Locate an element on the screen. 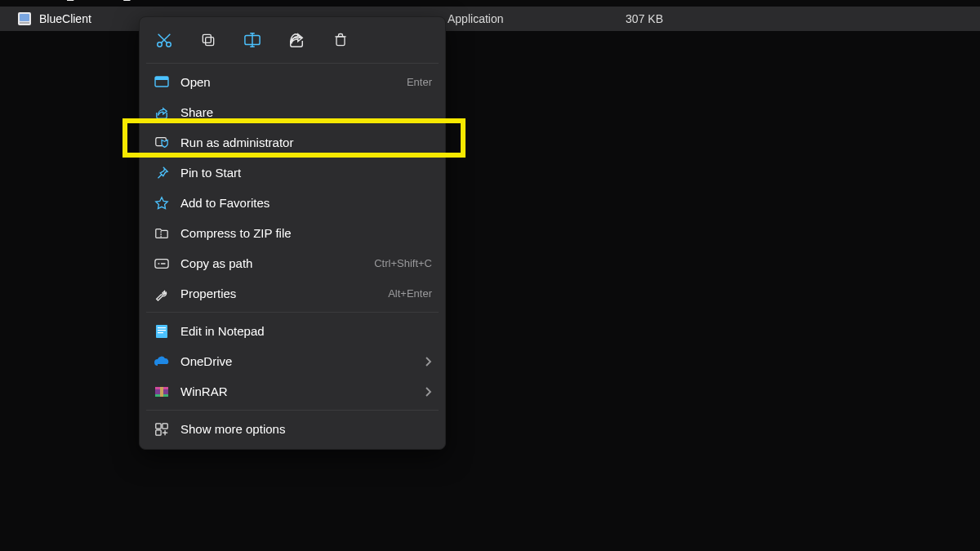  menu-item-label: Open is located at coordinates (294, 82).